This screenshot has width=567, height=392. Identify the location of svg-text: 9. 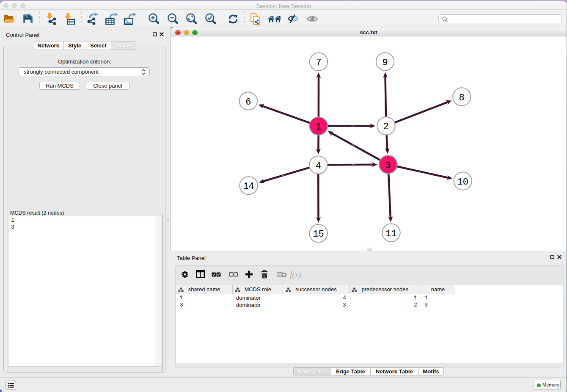
(385, 63).